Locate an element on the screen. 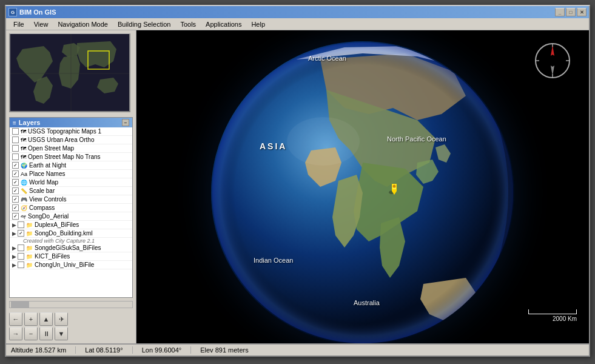 This screenshot has height=364, width=595. nav-row-1: ← + ▲ ✈ is located at coordinates (39, 319).